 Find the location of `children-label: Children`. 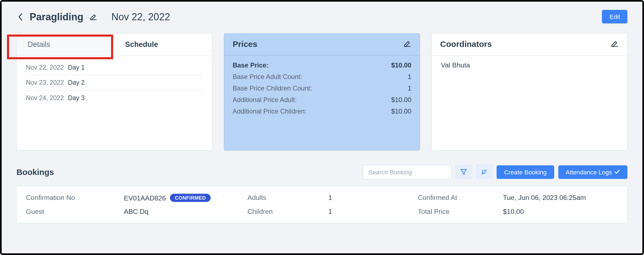

children-label: Children is located at coordinates (288, 212).